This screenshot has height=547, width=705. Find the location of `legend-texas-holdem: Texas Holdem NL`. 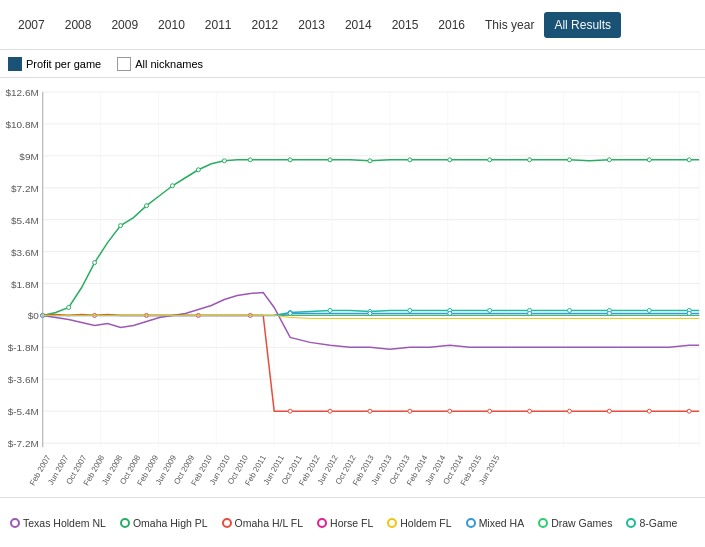

legend-texas-holdem: Texas Holdem NL is located at coordinates (58, 523).